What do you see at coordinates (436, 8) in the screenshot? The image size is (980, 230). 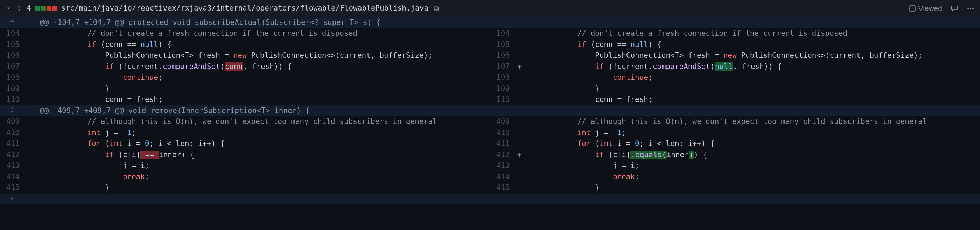 I see `copy-icon` at bounding box center [436, 8].